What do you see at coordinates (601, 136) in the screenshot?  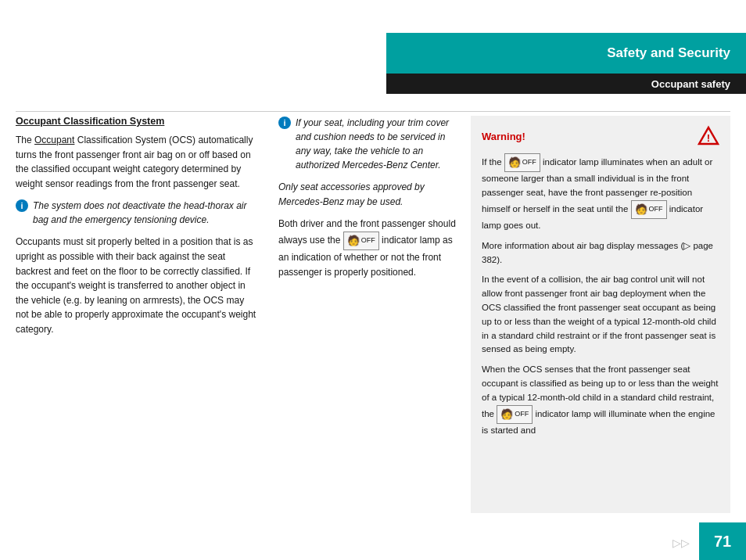 I see `warning-header: Warning! !` at bounding box center [601, 136].